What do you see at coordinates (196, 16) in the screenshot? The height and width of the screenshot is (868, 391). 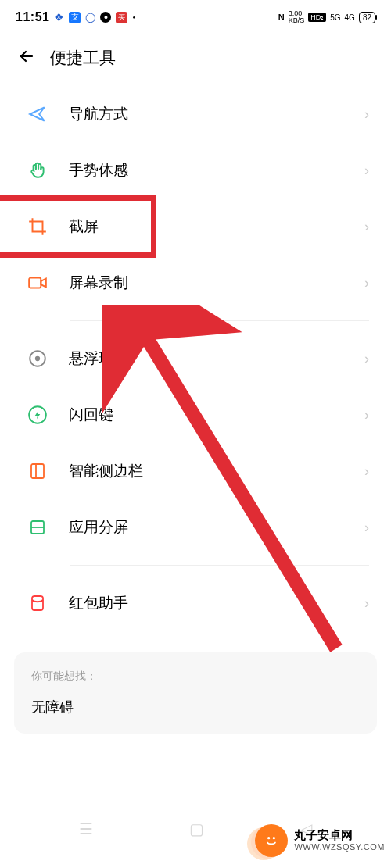 I see `status-bar: 11:51 ❖ 支 ◯ ● 买 ● N 3.00 KB/S HD₂ 5G 4G …` at bounding box center [196, 16].